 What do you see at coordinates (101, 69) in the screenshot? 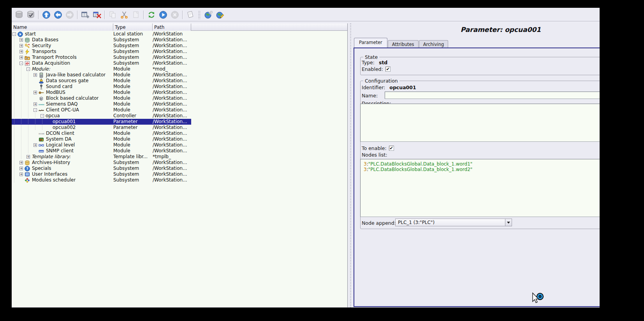
I see `tree-row-module: -Module:Module*mod_` at bounding box center [101, 69].